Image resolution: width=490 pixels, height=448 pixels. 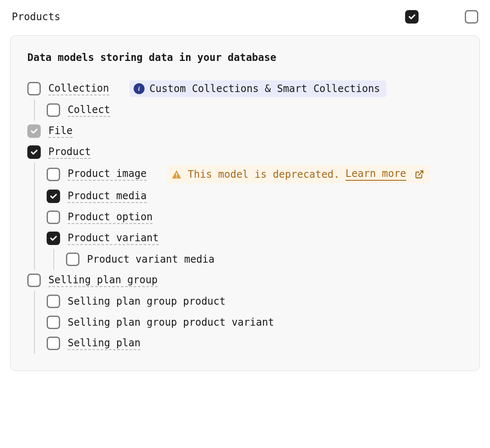 What do you see at coordinates (419, 174) in the screenshot?
I see `external-link-icon` at bounding box center [419, 174].